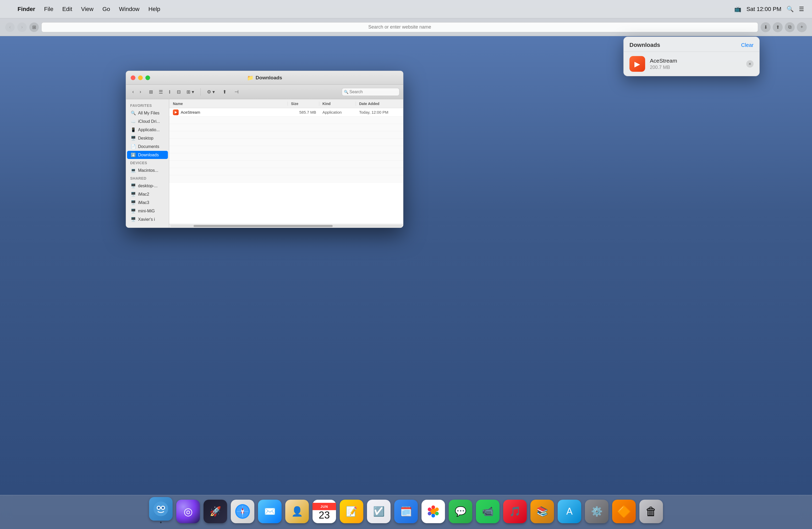  What do you see at coordinates (596, 512) in the screenshot?
I see `dock-item-sysprefs: ⚙️` at bounding box center [596, 512].